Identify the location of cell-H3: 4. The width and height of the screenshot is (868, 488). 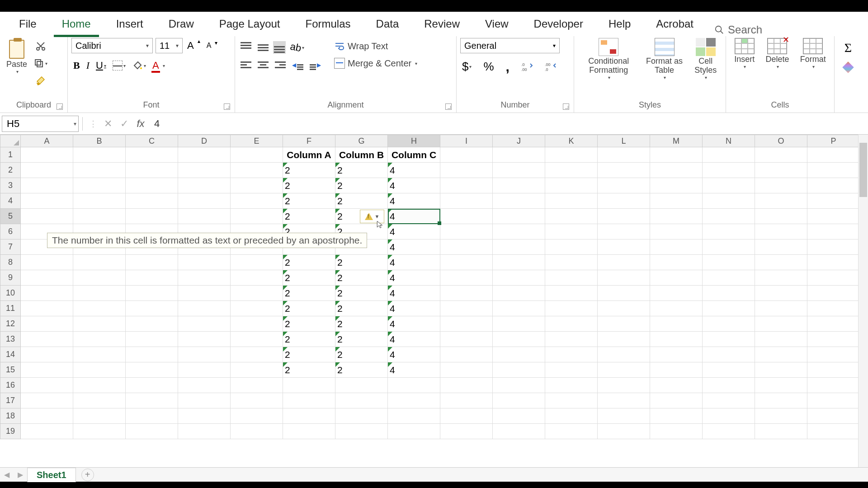
(414, 186).